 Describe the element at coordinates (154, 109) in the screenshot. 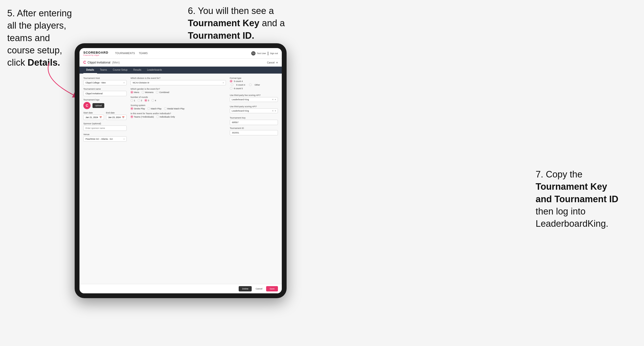

I see `scoring-match: Match Play` at that location.